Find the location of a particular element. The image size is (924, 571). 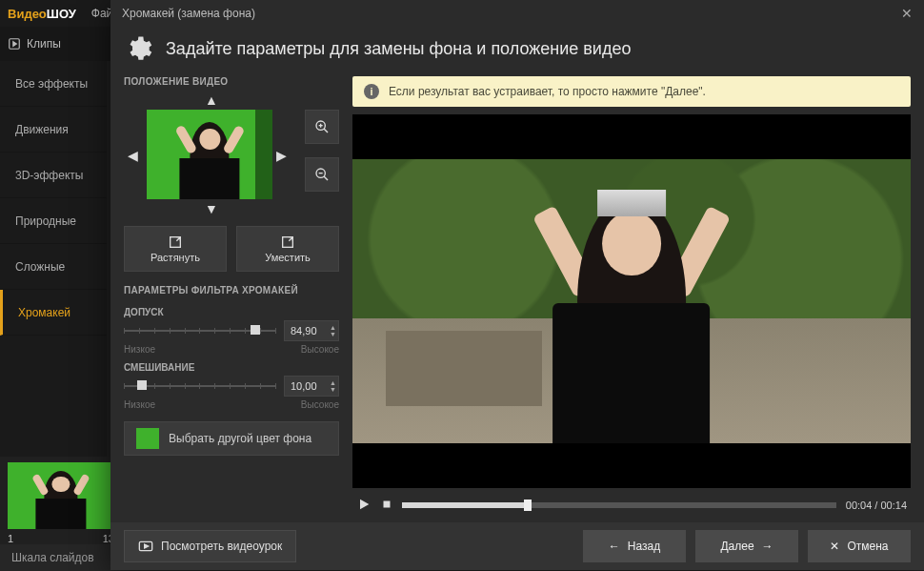

sidebar-item-nature: Природные is located at coordinates (53, 221).